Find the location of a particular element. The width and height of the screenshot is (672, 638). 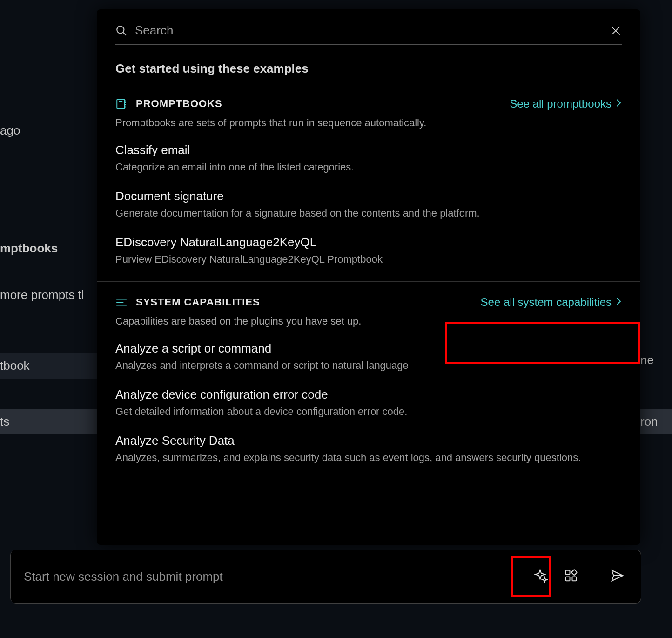

book-icon is located at coordinates (121, 104).